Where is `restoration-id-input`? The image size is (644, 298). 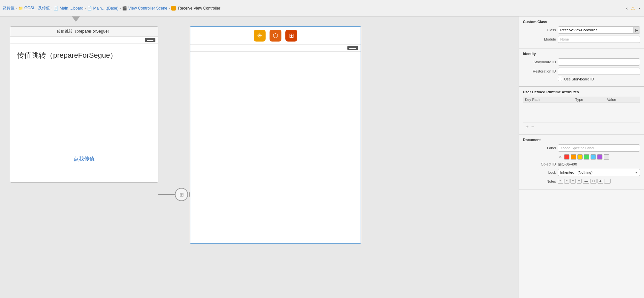
restoration-id-input is located at coordinates (599, 71).